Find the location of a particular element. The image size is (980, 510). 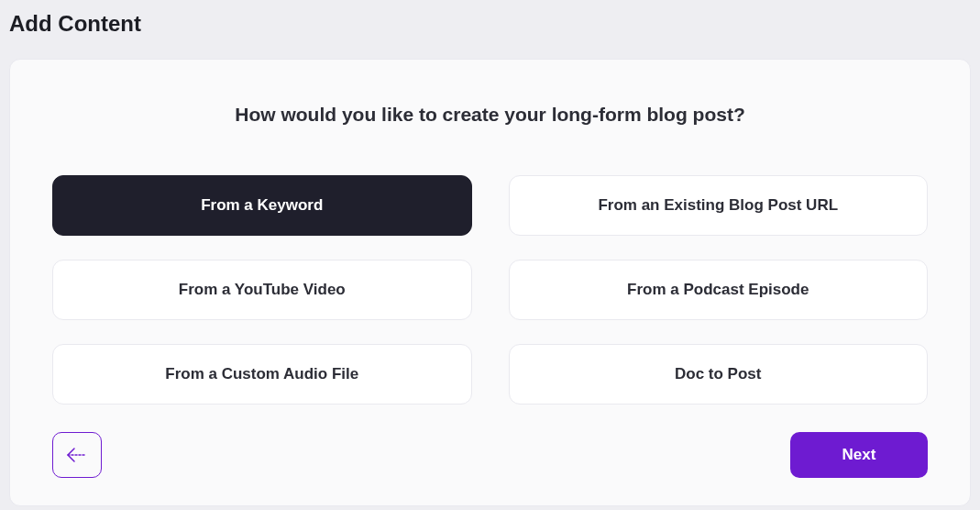

option-from-youtube: From a YouTube Video is located at coordinates (262, 290).